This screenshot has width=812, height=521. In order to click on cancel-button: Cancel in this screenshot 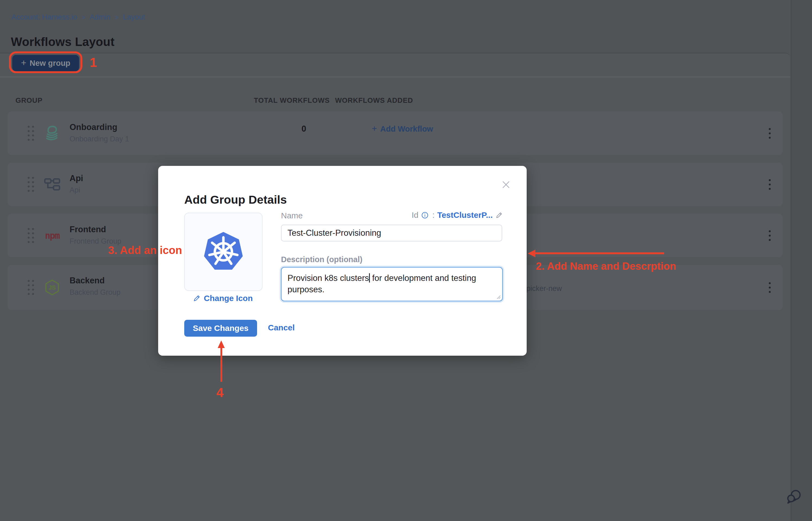, I will do `click(281, 327)`.